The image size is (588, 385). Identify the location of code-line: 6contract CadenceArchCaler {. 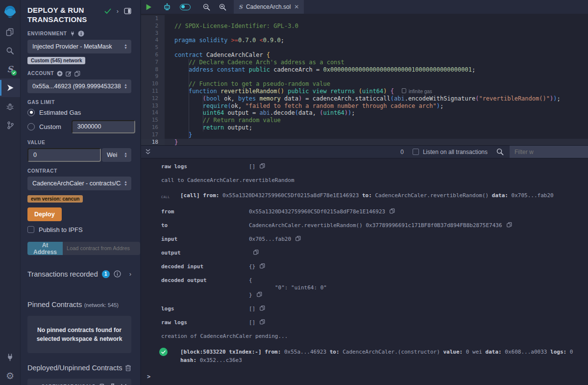
(365, 55).